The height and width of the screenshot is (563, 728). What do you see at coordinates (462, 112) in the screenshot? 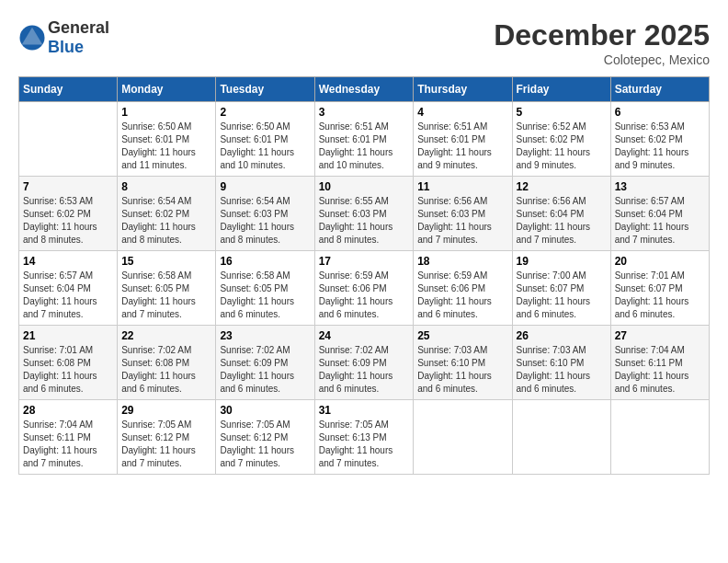
I see `day-number: 4` at bounding box center [462, 112].